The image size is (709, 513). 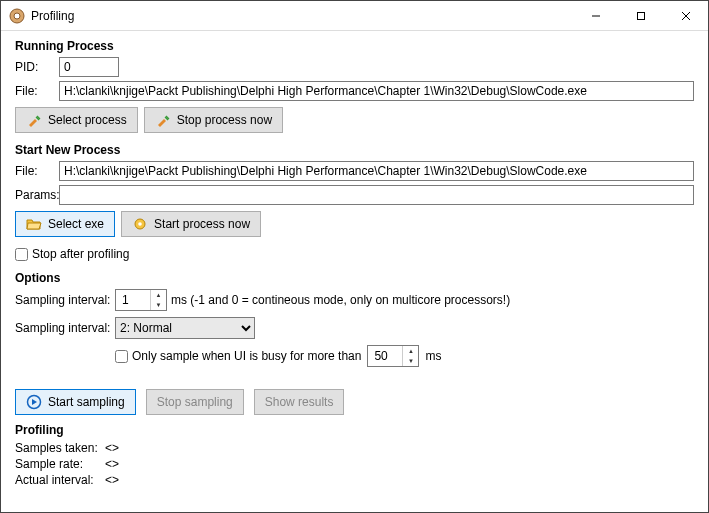 What do you see at coordinates (37, 171) in the screenshot?
I see `startnew-file-label: File:` at bounding box center [37, 171].